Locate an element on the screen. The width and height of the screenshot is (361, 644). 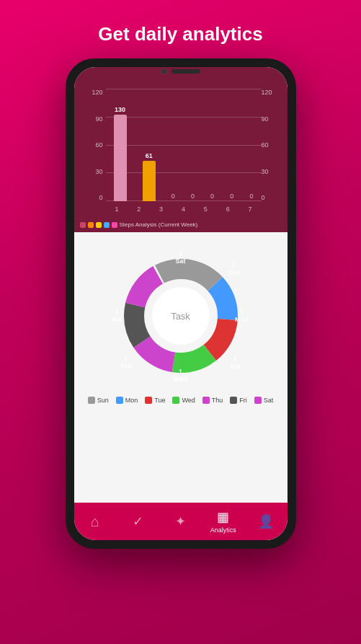
bar-4: 0 is located at coordinates (193, 197).